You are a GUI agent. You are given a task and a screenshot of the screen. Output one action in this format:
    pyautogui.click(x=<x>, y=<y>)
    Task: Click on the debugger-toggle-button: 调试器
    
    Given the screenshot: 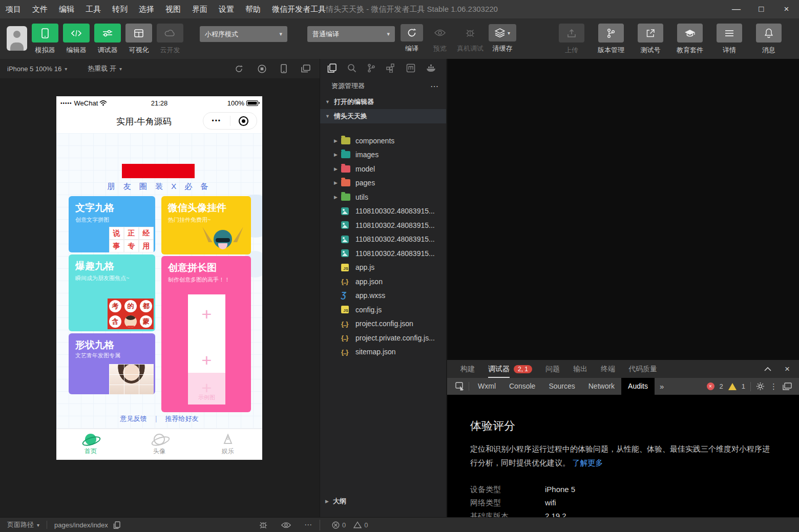 What is the action you would take?
    pyautogui.click(x=108, y=39)
    